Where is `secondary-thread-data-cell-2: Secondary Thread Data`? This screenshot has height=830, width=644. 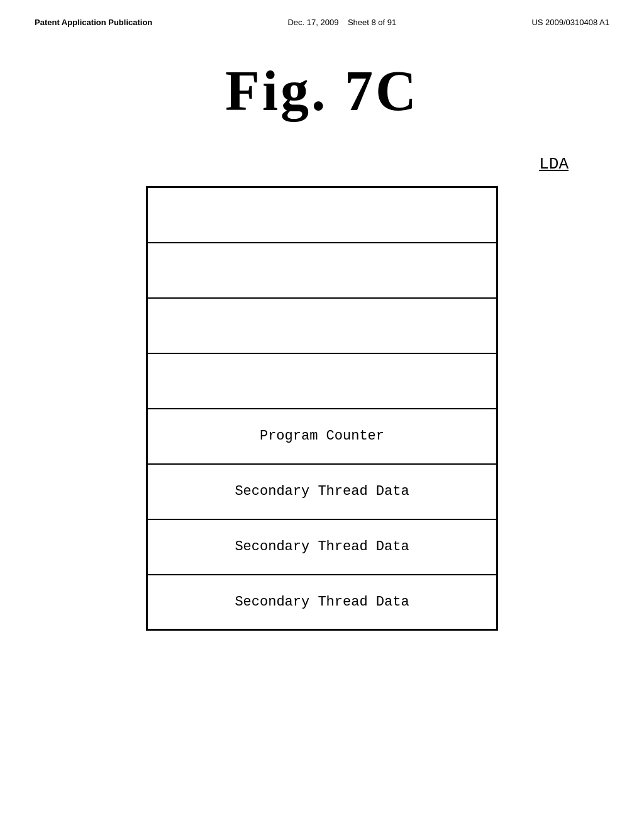 secondary-thread-data-cell-2: Secondary Thread Data is located at coordinates (322, 547).